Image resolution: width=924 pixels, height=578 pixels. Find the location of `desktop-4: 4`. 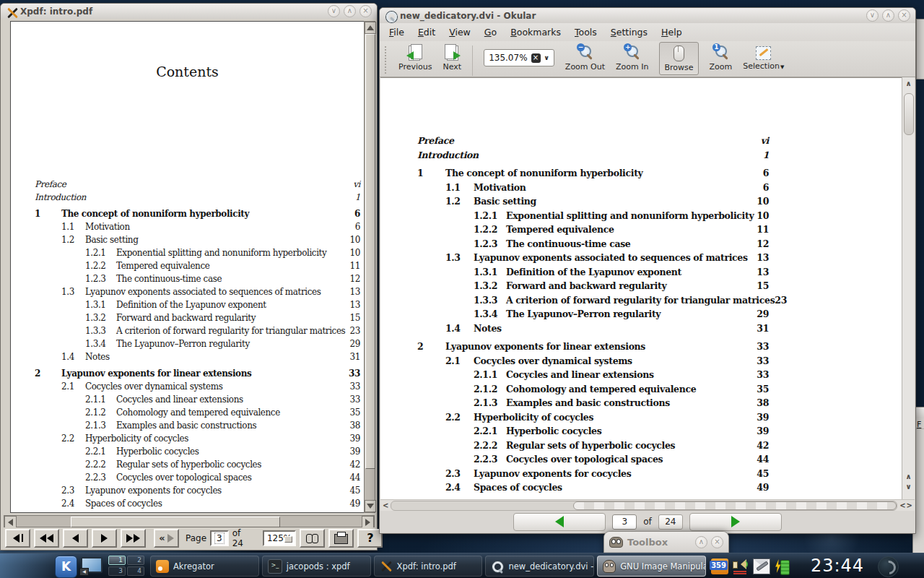

desktop-4: 4 is located at coordinates (136, 571).